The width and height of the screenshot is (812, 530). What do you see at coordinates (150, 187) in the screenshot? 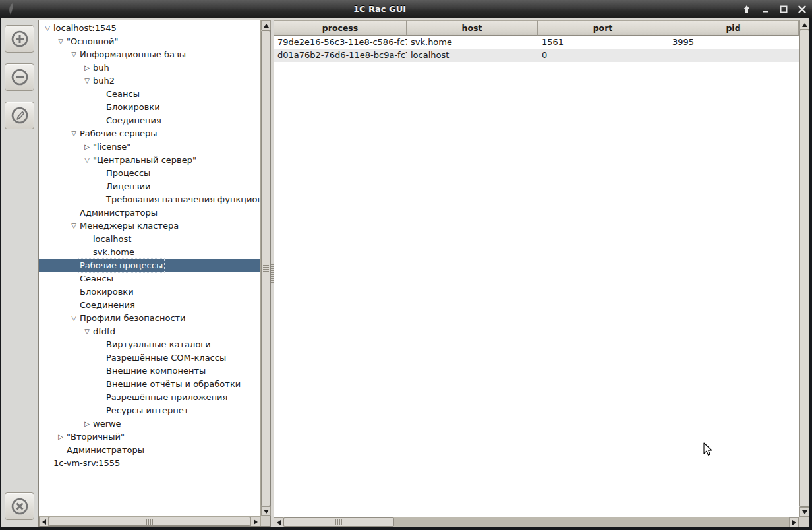
I see `tree-item: Лицензии` at bounding box center [150, 187].